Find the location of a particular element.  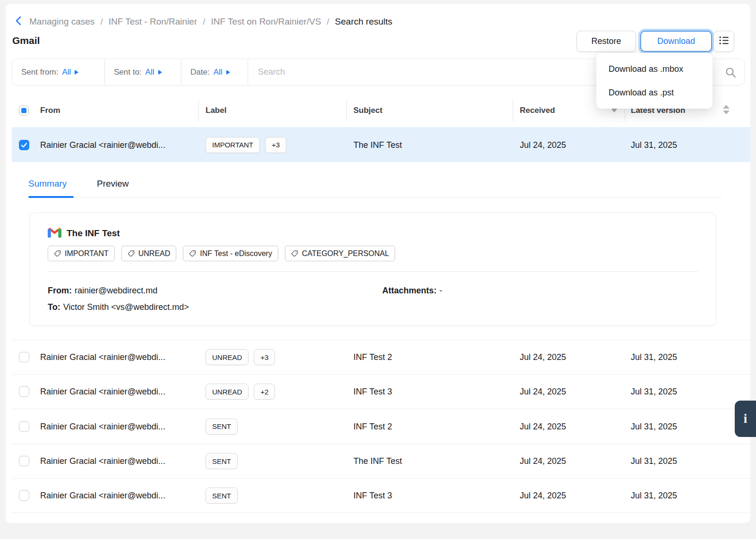

back-button is located at coordinates (18, 22).